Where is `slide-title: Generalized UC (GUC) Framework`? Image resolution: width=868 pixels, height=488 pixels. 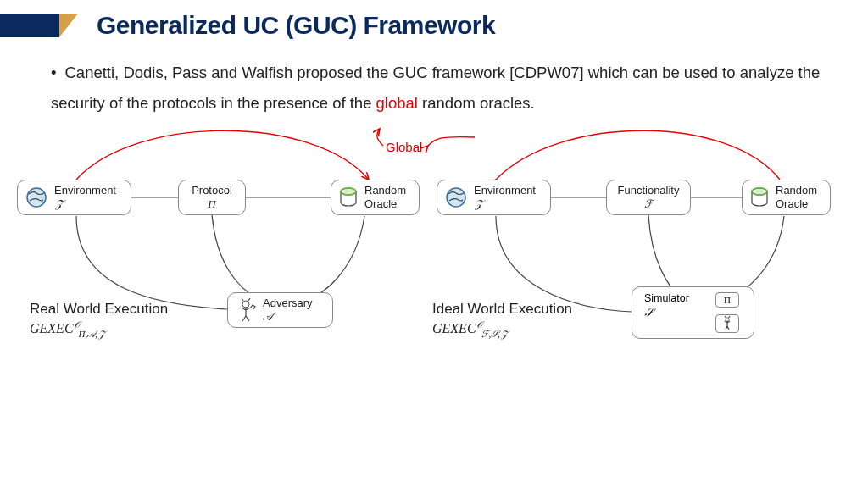 slide-title: Generalized UC (GUC) Framework is located at coordinates (296, 25).